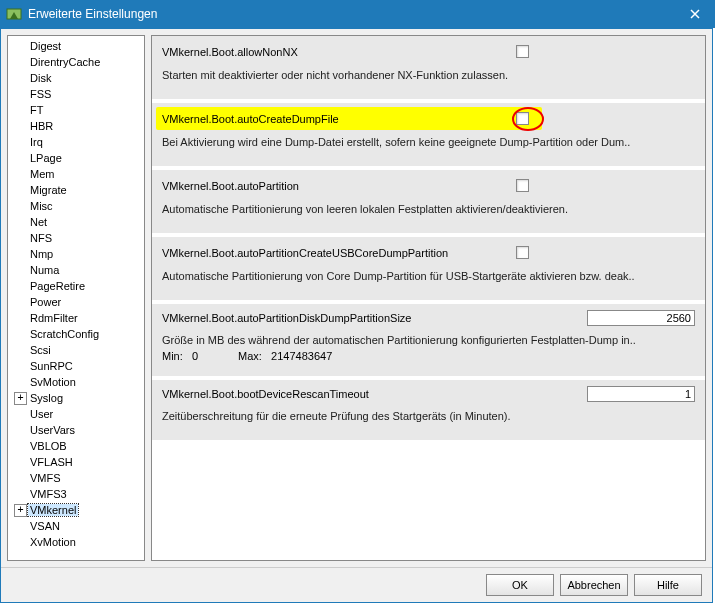 The width and height of the screenshot is (715, 604). I want to click on tree-item-label: PageRetire, so click(58, 286).